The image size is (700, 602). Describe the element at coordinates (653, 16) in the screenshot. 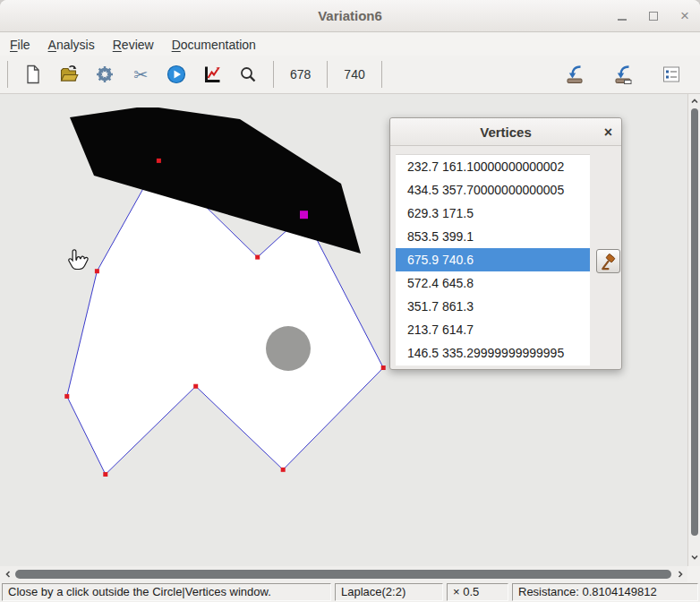

I see `maximize-icon` at that location.